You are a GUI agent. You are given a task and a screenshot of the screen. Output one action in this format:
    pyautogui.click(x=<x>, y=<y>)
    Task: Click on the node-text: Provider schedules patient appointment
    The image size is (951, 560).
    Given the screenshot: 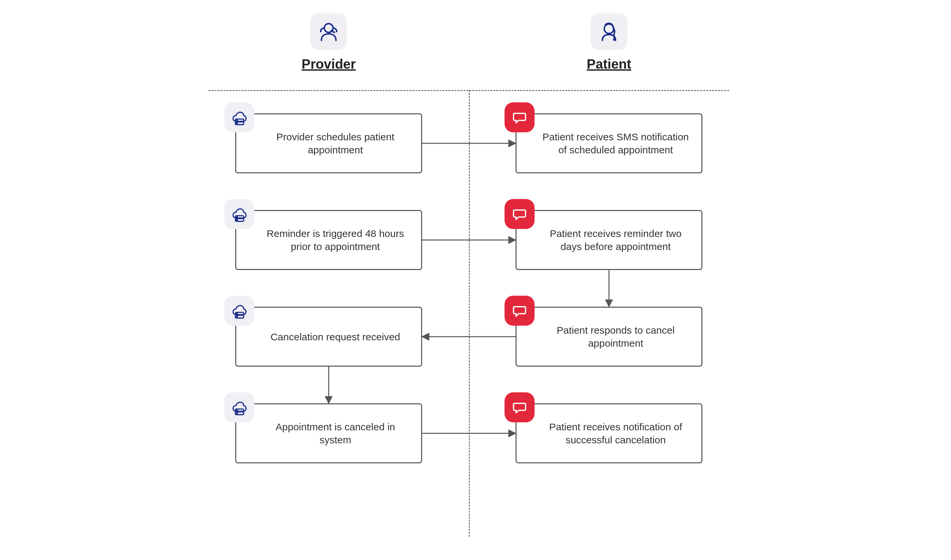 What is the action you would take?
    pyautogui.click(x=335, y=143)
    